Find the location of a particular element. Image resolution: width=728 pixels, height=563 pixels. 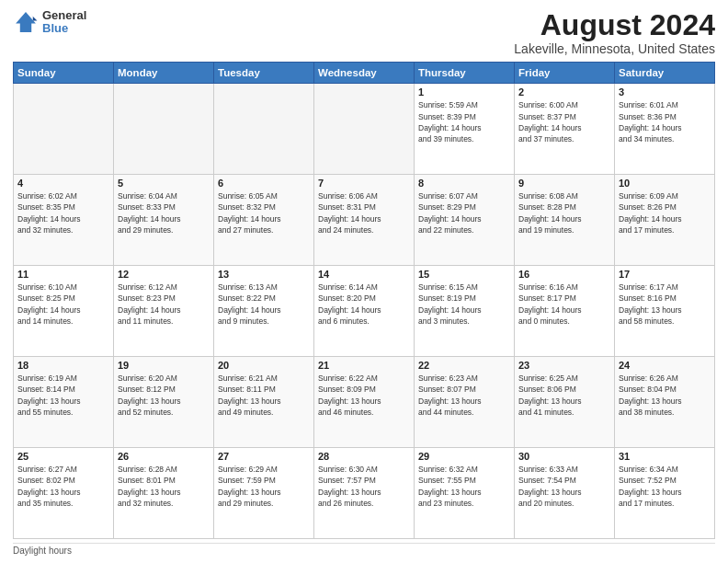

day-detail: Sunrise: 6:29 AM Sunset: 7:59 PM Dayligh… is located at coordinates (264, 486).